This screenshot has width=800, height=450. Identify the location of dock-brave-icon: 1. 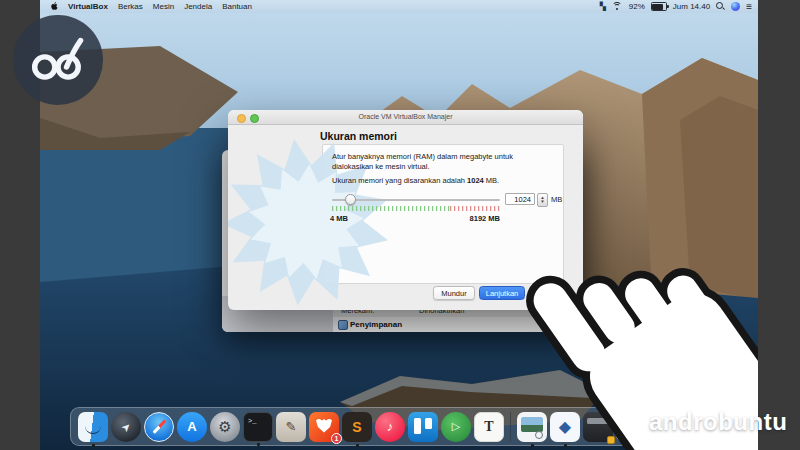
(324, 427).